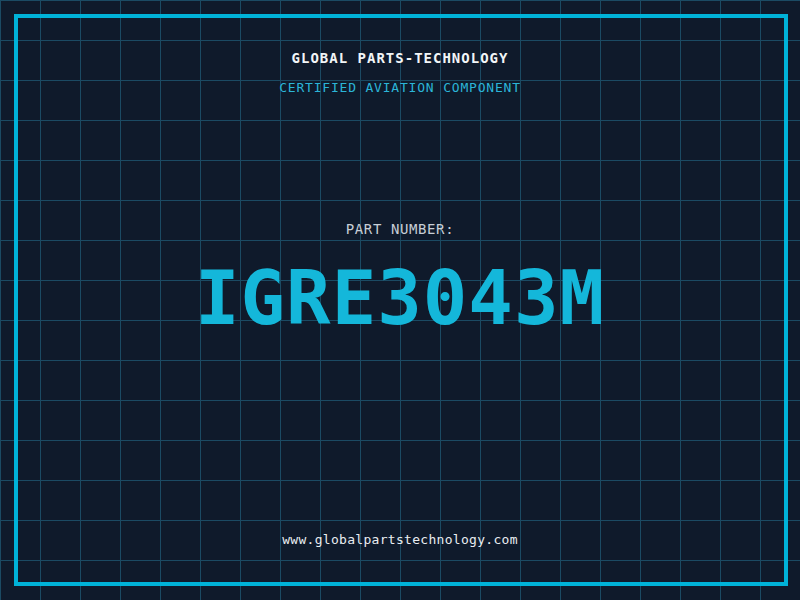 This screenshot has height=600, width=800. Describe the element at coordinates (400, 540) in the screenshot. I see `website-url: www.globalpartstechnology.com` at that location.